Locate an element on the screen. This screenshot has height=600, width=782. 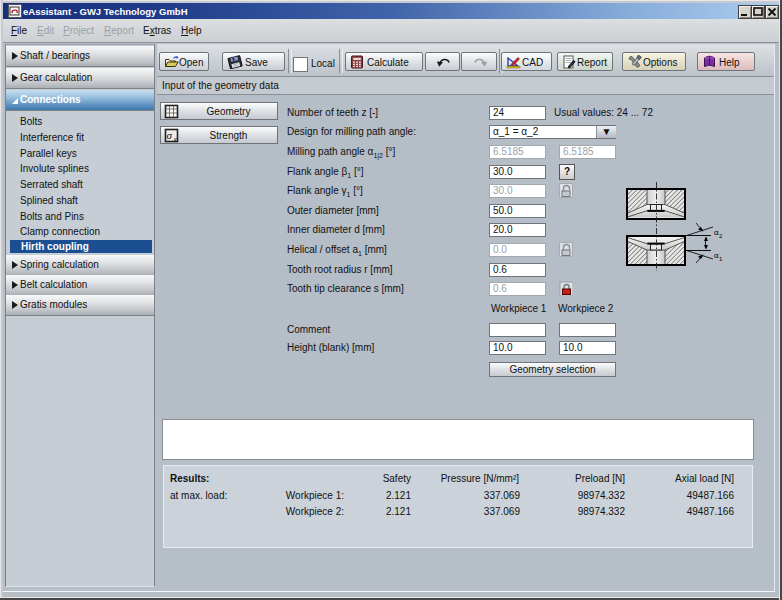
svg-text: 2 is located at coordinates (721, 236).